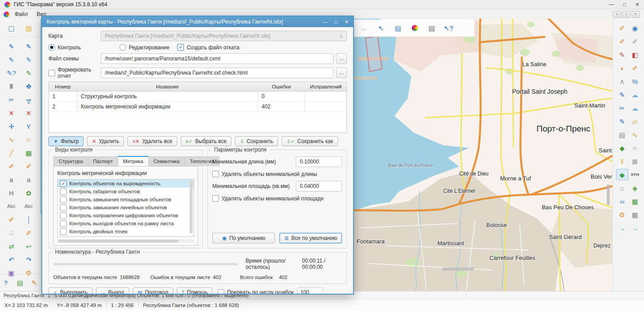 The height and width of the screenshot is (311, 644). I want to click on tab: Паспорт, so click(103, 161).